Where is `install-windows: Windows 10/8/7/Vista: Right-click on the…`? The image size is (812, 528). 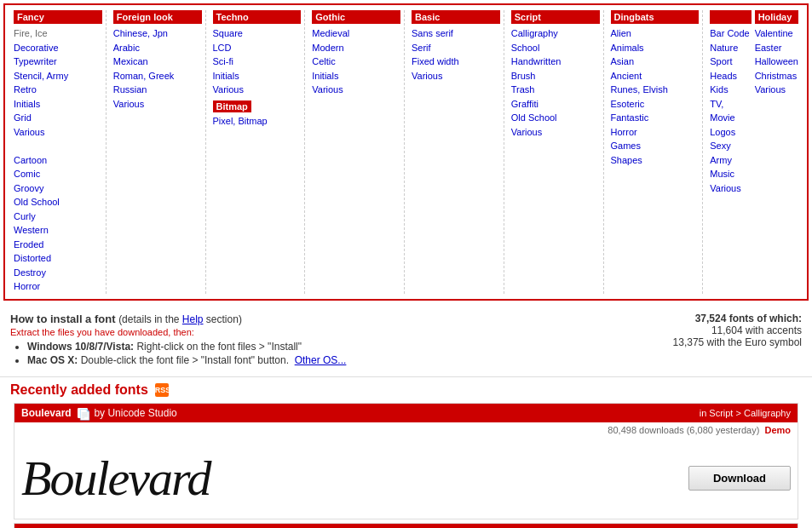
install-windows: Windows 10/8/7/Vista: Right-click on the… is located at coordinates (342, 347).